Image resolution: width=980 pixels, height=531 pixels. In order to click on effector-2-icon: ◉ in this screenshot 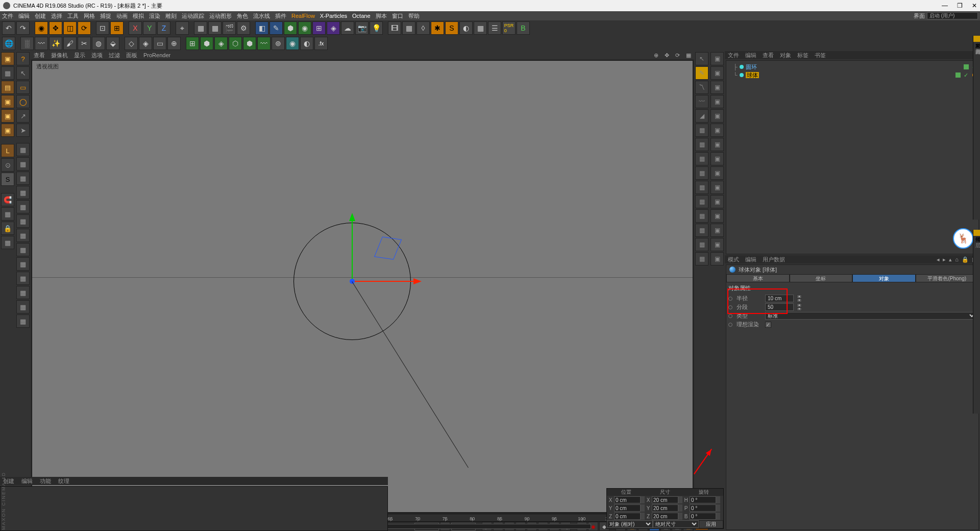, I will do `click(292, 43)`.